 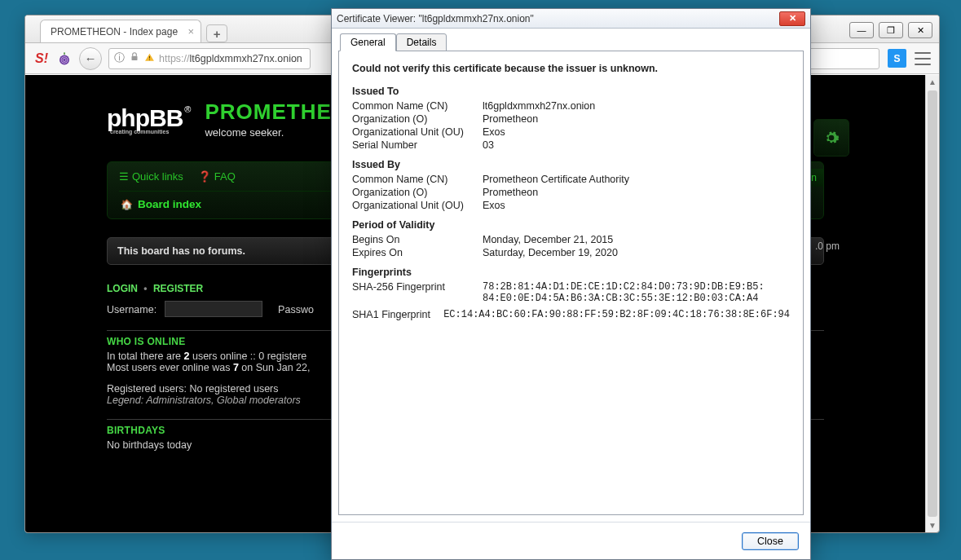 What do you see at coordinates (150, 59) in the screenshot?
I see `warning-triangle-icon` at bounding box center [150, 59].